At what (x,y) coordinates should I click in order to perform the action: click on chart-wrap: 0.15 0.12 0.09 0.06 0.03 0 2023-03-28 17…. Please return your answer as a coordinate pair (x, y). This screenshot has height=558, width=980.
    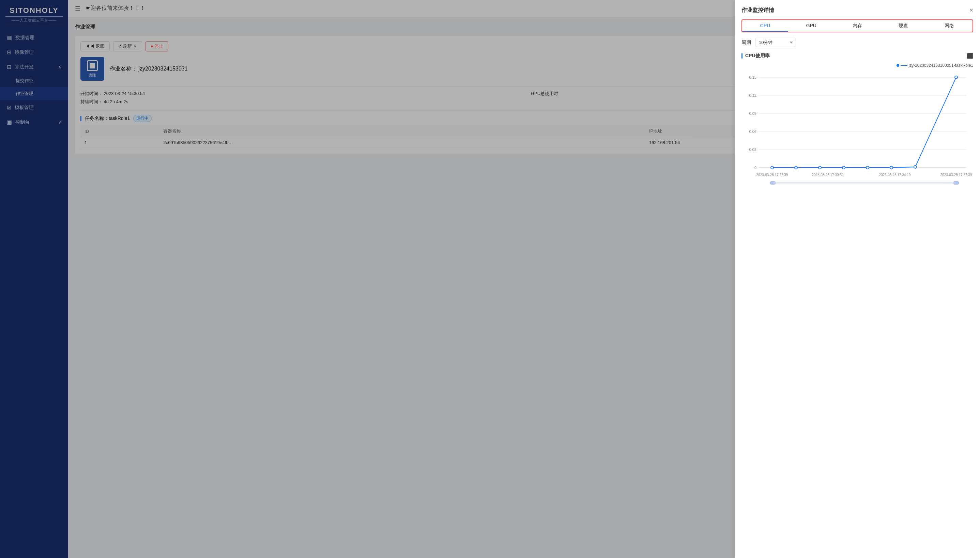
    Looking at the image, I should click on (857, 132).